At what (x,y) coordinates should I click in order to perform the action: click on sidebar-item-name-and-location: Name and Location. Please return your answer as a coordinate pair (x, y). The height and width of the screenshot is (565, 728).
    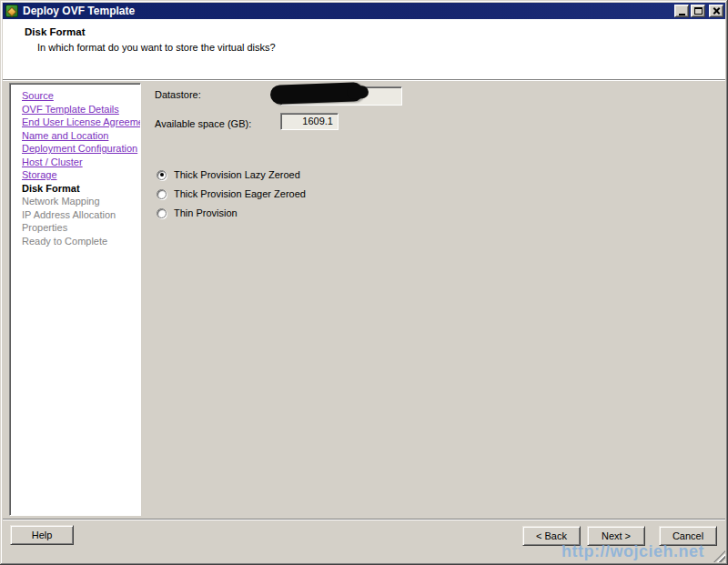
    Looking at the image, I should click on (79, 136).